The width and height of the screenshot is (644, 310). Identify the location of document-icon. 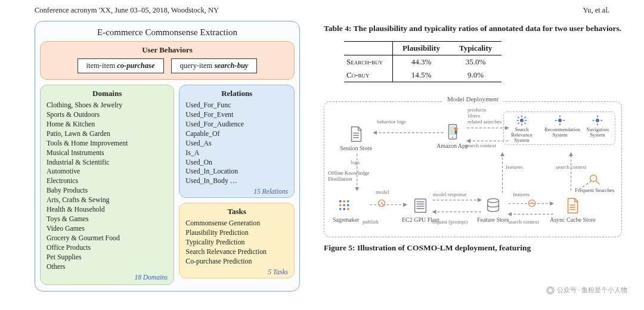
(356, 134).